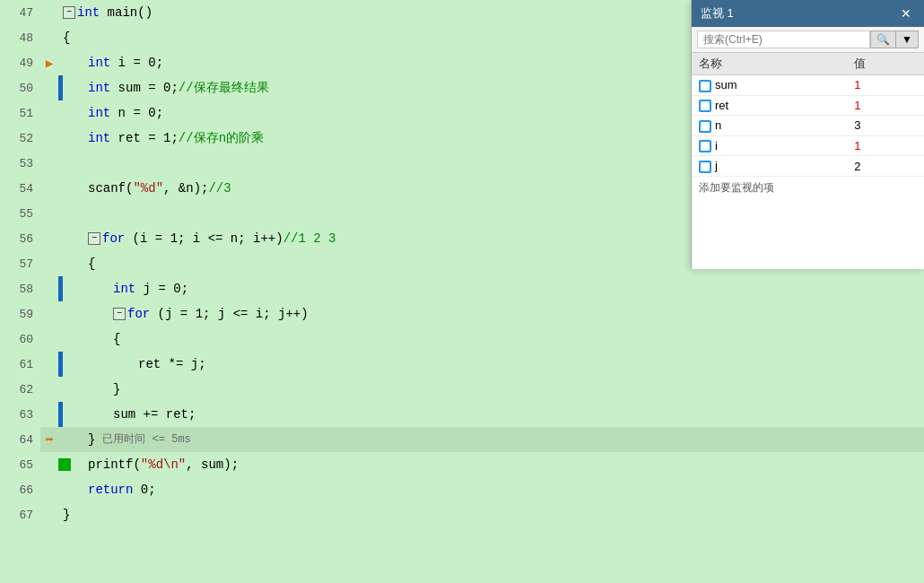 The height and width of the screenshot is (583, 924). I want to click on watch-col-name: 名称, so click(770, 65).